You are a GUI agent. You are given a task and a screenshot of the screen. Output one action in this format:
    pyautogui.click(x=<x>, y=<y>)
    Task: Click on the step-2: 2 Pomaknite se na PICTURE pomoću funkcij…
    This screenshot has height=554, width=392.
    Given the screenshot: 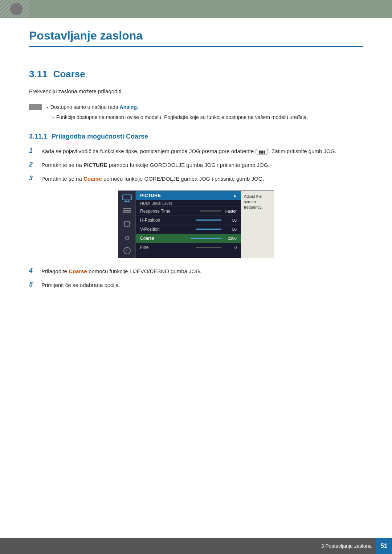 What is the action you would take?
    pyautogui.click(x=196, y=165)
    